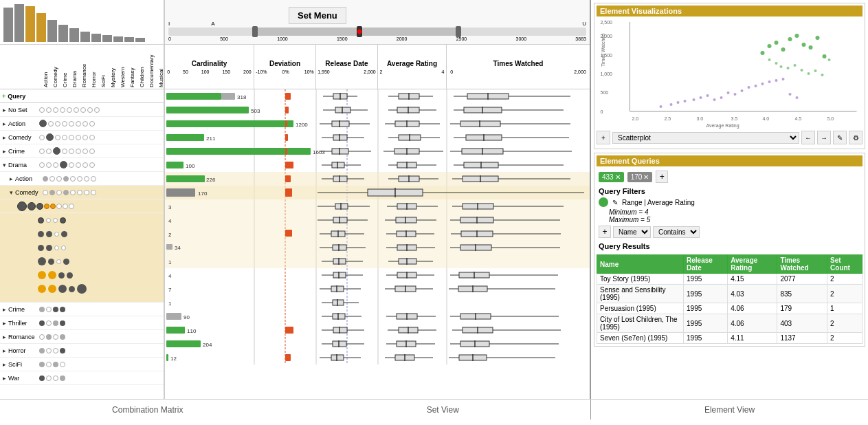 The width and height of the screenshot is (868, 425). I want to click on slider-track, so click(377, 32).